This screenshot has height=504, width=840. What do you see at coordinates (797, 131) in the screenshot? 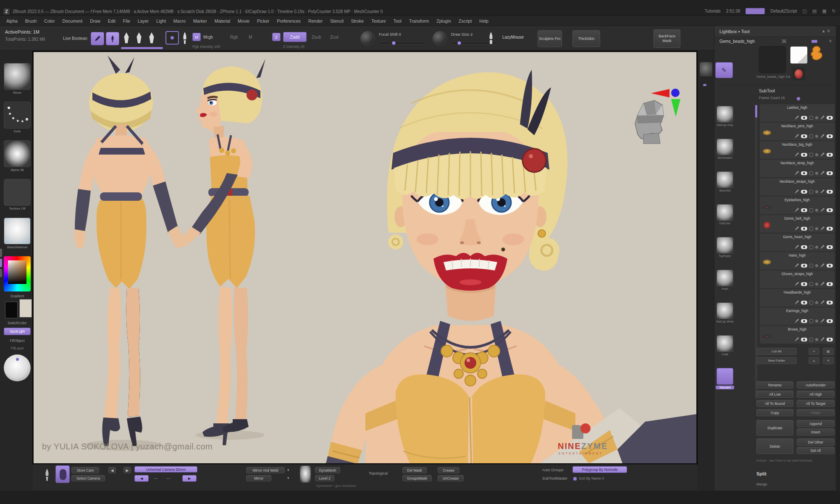
I see `subtool-row: Necklace_pins_high` at bounding box center [797, 131].